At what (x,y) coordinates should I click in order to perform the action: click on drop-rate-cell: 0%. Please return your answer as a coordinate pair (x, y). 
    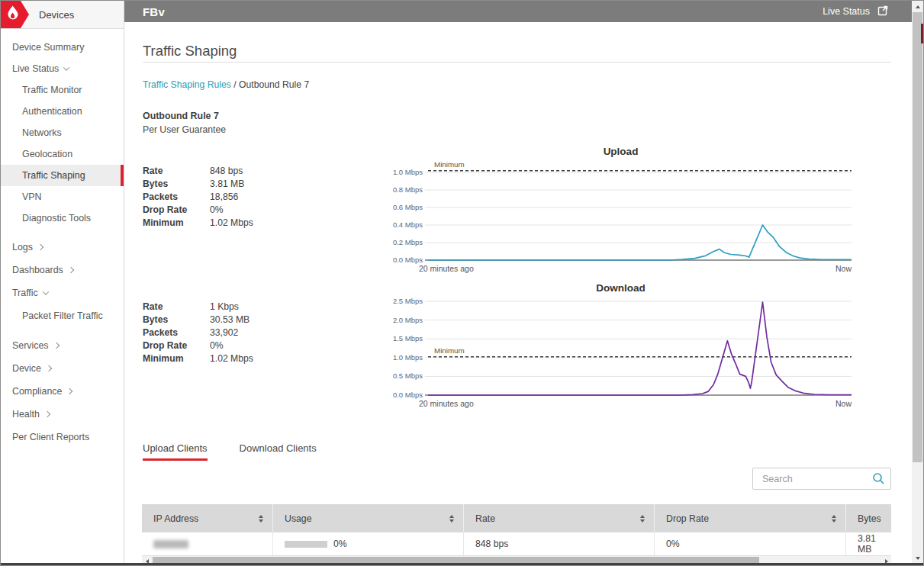
    Looking at the image, I should click on (751, 544).